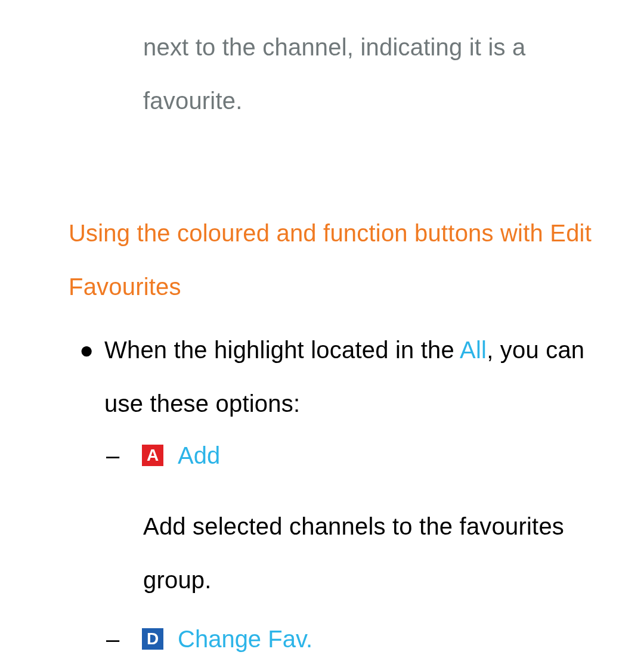 This screenshot has height=658, width=644. I want to click on sub-item-add: – A Add, so click(163, 455).